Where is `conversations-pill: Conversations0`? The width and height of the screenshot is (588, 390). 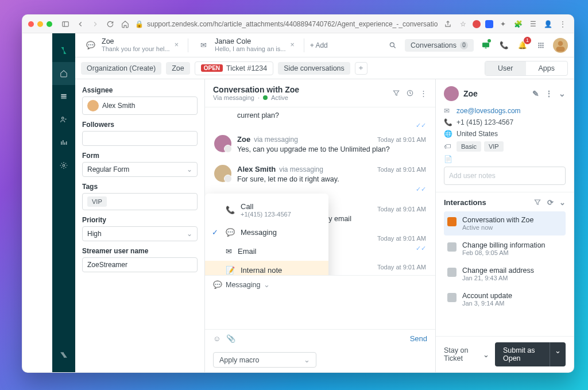 conversations-pill: Conversations0 is located at coordinates (439, 45).